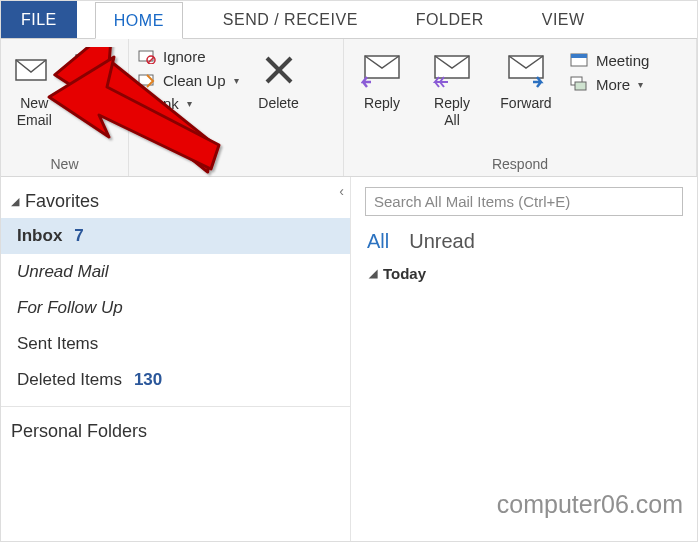 Image resolution: width=698 pixels, height=542 pixels. I want to click on delete-label: Delete, so click(278, 104).